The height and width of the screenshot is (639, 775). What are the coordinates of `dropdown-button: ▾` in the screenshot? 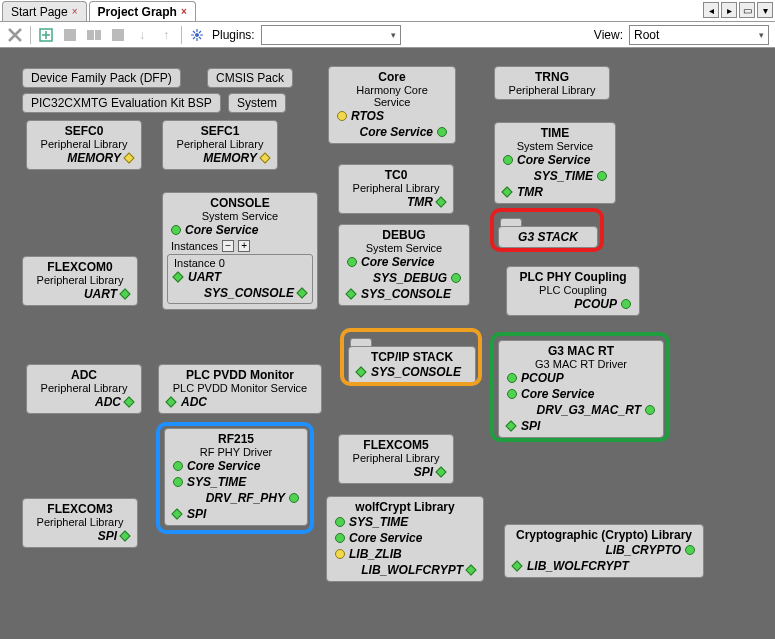 It's located at (765, 10).